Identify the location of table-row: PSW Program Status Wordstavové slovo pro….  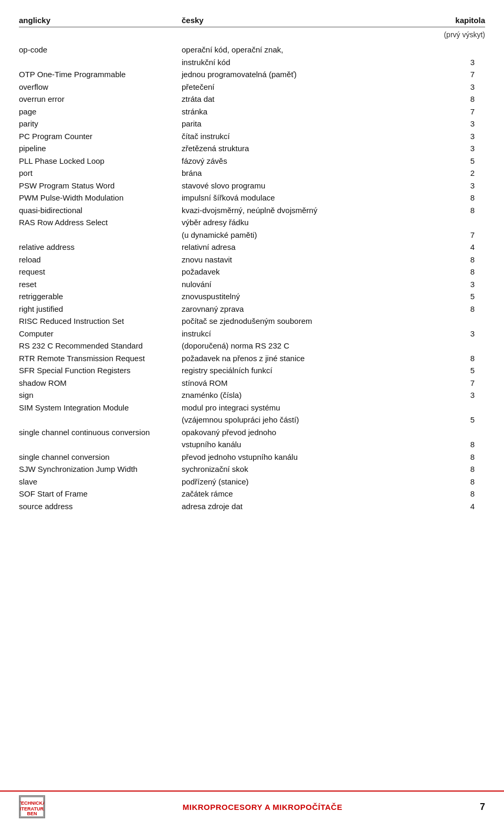
(252, 186).